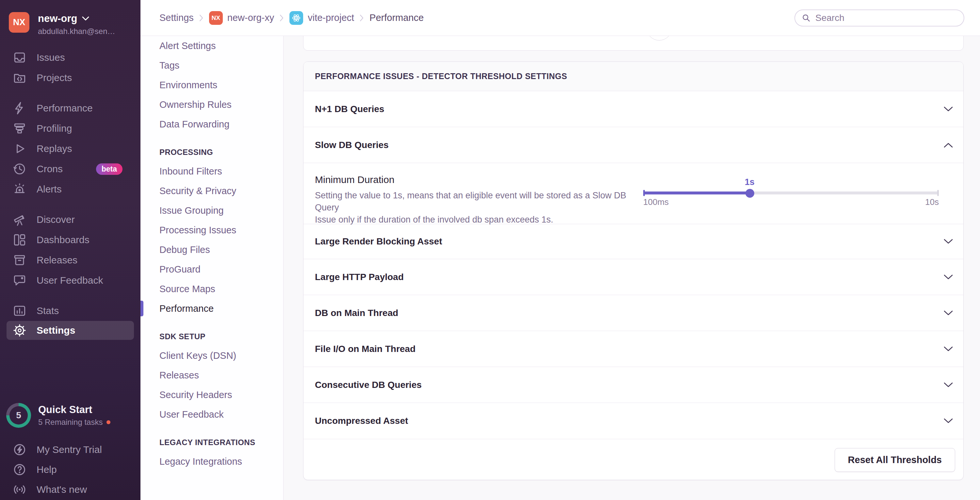  What do you see at coordinates (212, 210) in the screenshot?
I see `settings-nav-issue-grouping: Issue Grouping` at bounding box center [212, 210].